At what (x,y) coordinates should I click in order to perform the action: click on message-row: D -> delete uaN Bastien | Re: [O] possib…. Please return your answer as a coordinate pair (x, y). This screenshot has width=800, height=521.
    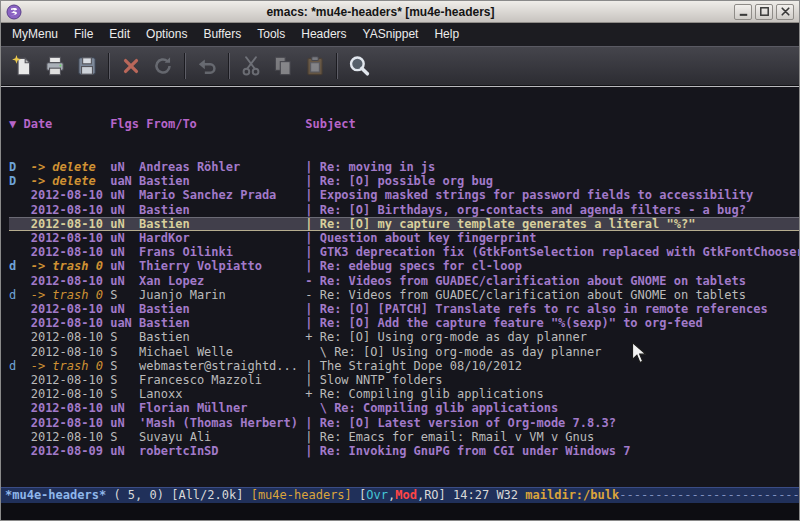
    Looking at the image, I should click on (404, 181).